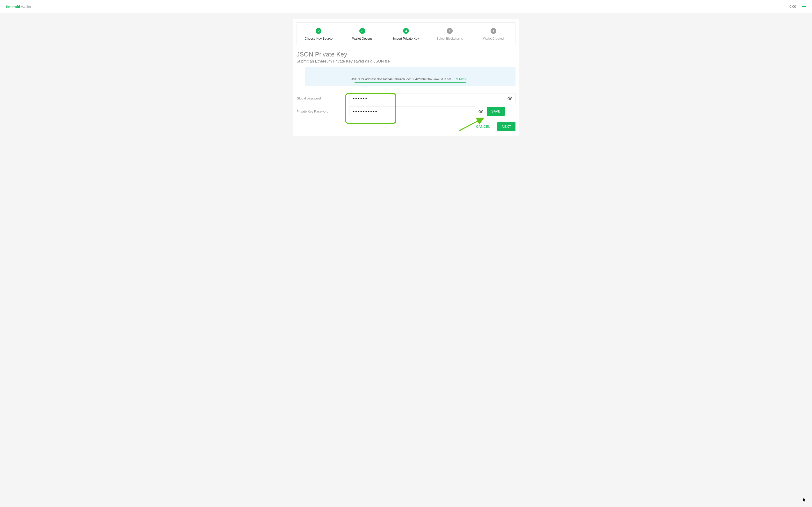 The width and height of the screenshot is (812, 507). Describe the element at coordinates (412, 111) in the screenshot. I see `pk-password-input` at that location.